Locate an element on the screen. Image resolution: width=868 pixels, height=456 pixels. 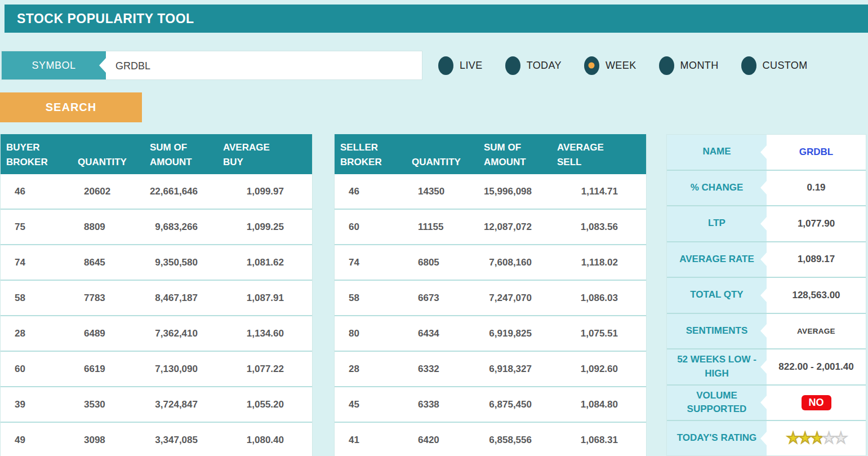
average-cell: 1,099.25 is located at coordinates (268, 227).